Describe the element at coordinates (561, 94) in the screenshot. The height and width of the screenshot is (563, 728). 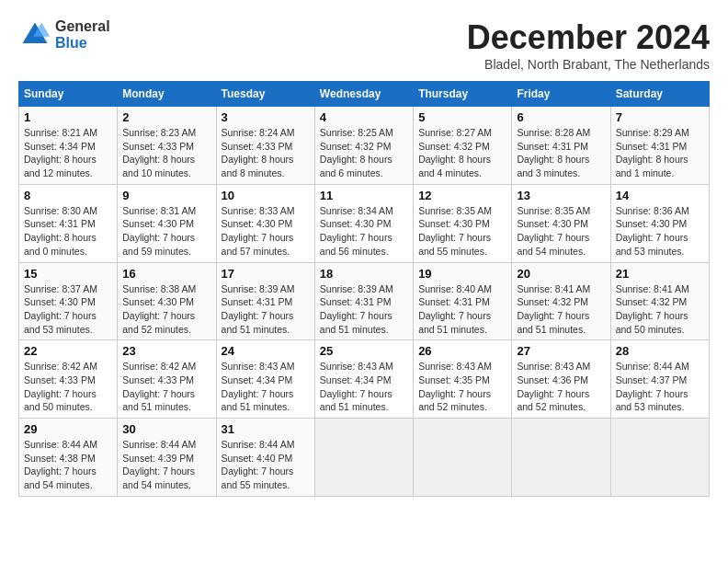
I see `day-of-week-header: Friday` at that location.